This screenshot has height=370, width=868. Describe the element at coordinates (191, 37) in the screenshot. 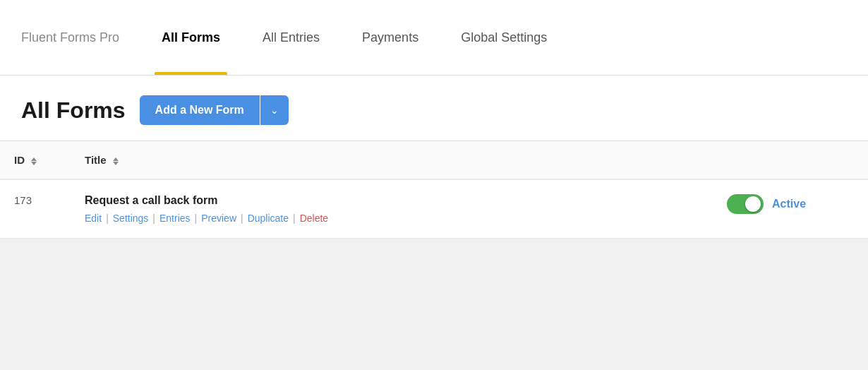

I see `nav-all-forms: All Forms` at that location.